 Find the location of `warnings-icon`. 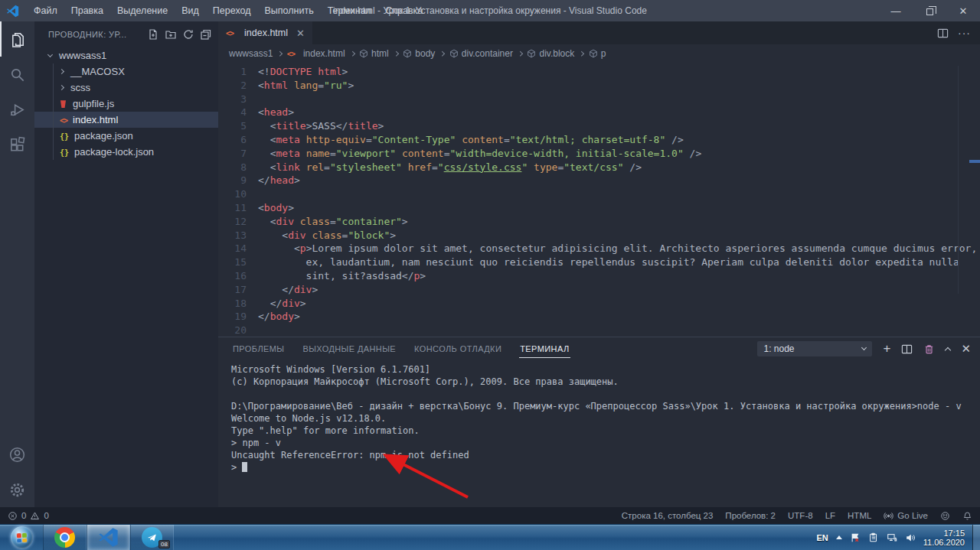

warnings-icon is located at coordinates (35, 516).